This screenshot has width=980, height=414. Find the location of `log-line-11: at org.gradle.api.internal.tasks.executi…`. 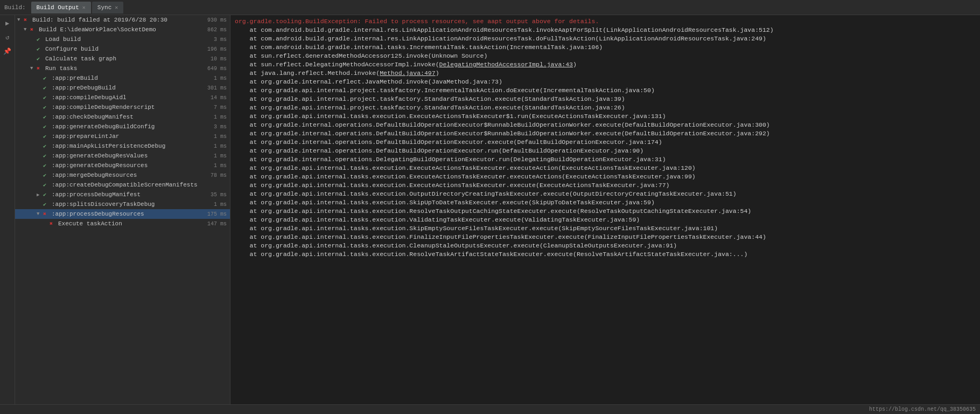

log-line-11: at org.gradle.api.internal.tasks.executi… is located at coordinates (605, 116).